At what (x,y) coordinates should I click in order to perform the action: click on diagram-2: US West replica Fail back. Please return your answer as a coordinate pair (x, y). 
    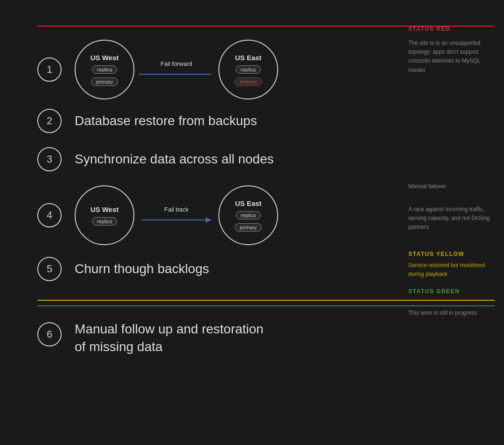
    Looking at the image, I should click on (176, 215).